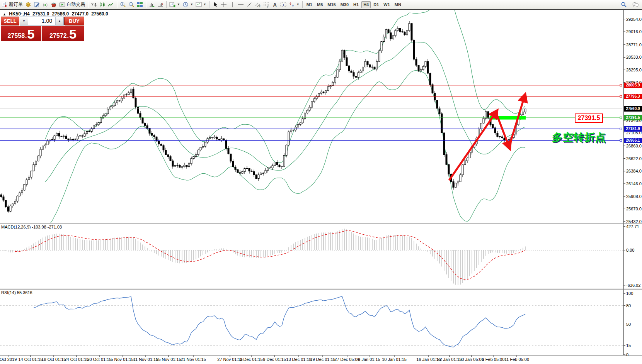  Describe the element at coordinates (188, 5) in the screenshot. I see `periods-button: ▼` at that location.